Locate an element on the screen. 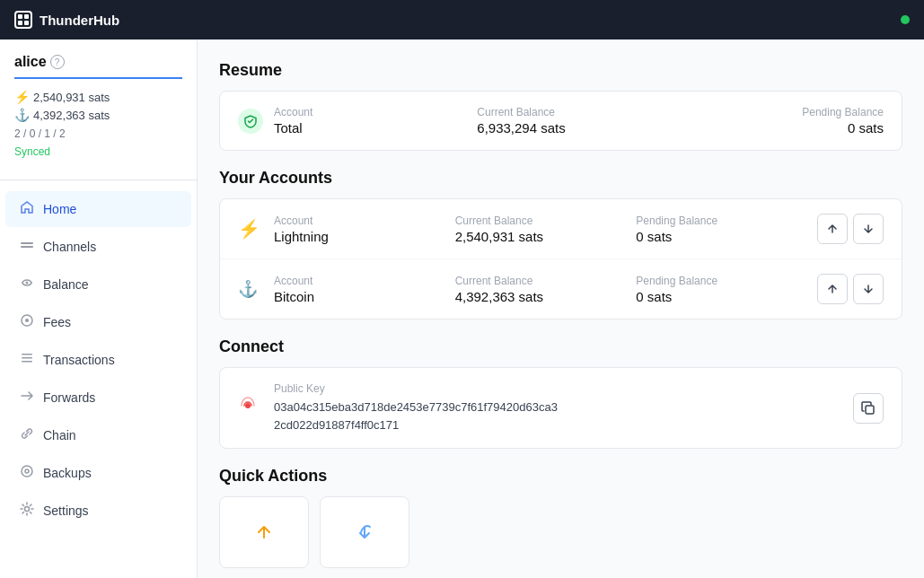 The image size is (924, 578). settings-icon is located at coordinates (27, 511).